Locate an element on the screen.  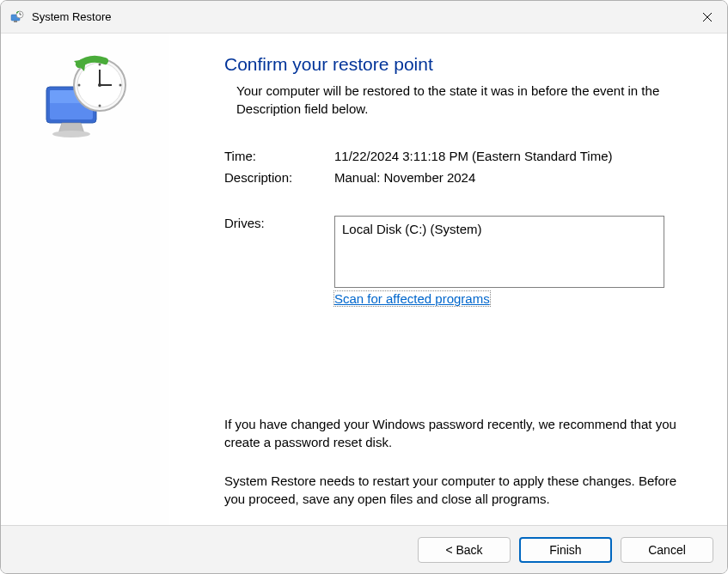
password-warning-text: If you have changed your Windows passwor… is located at coordinates (461, 433).